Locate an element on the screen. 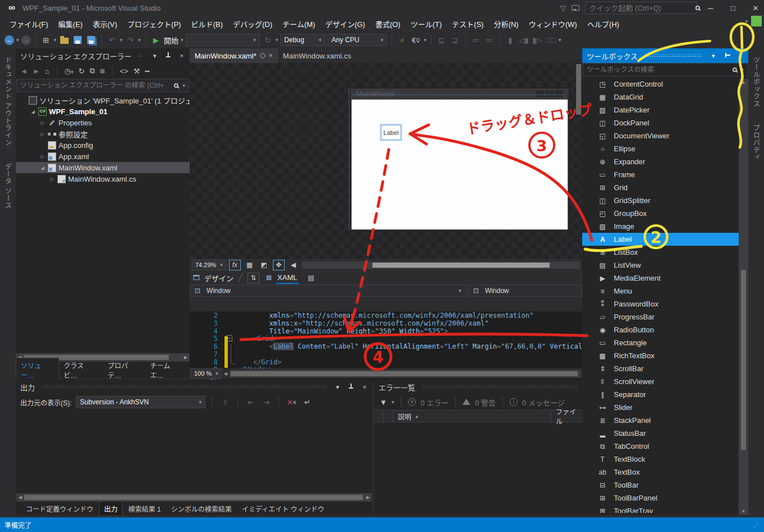 This screenshot has height=532, width=764. navigate-back-icon: ← is located at coordinates (9, 40).